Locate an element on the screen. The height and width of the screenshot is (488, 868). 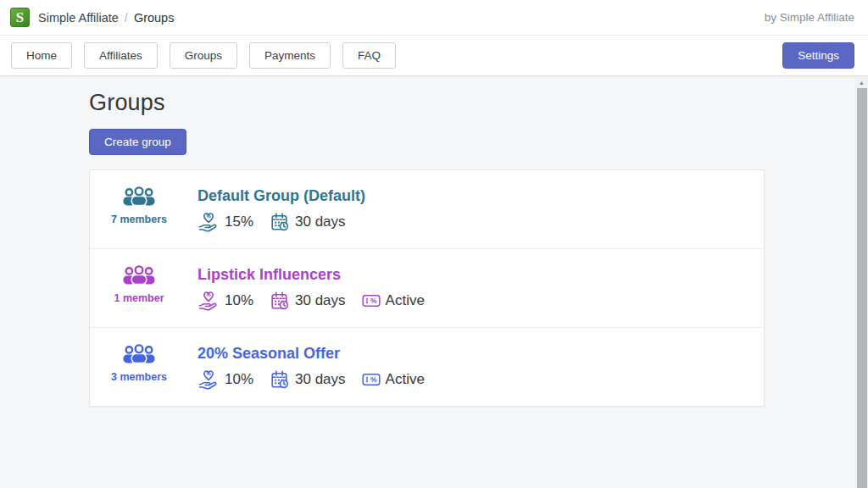
page-title: Groups is located at coordinates (478, 103).